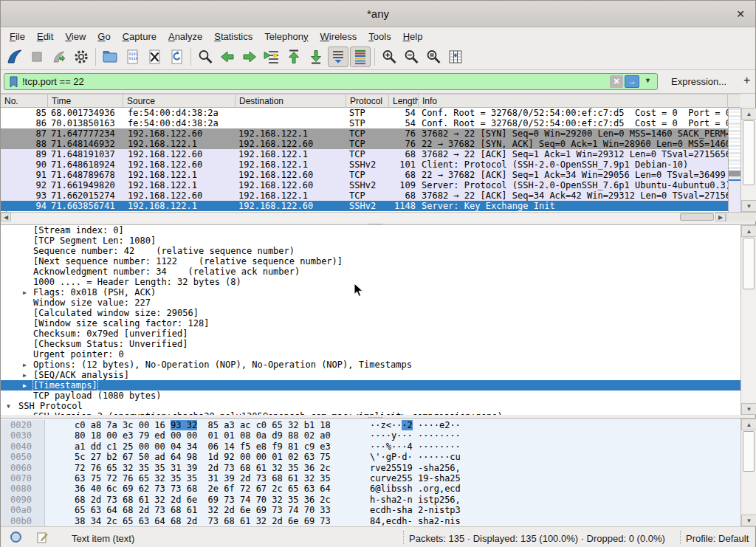 The width and height of the screenshot is (756, 547). I want to click on title-bar: *any ✕, so click(378, 14).